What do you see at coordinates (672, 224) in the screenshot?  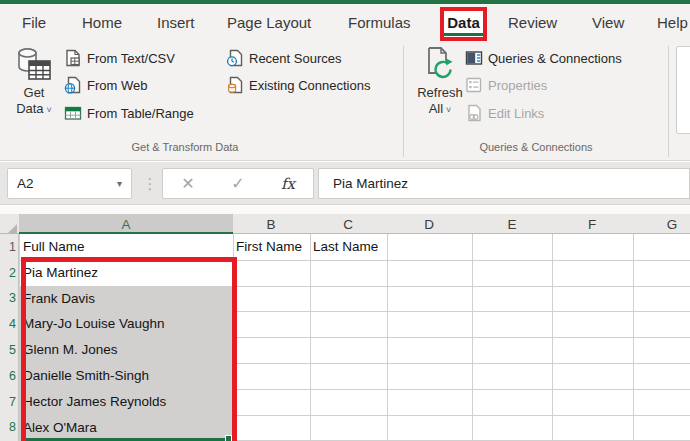 I see `column-header-g: G` at bounding box center [672, 224].